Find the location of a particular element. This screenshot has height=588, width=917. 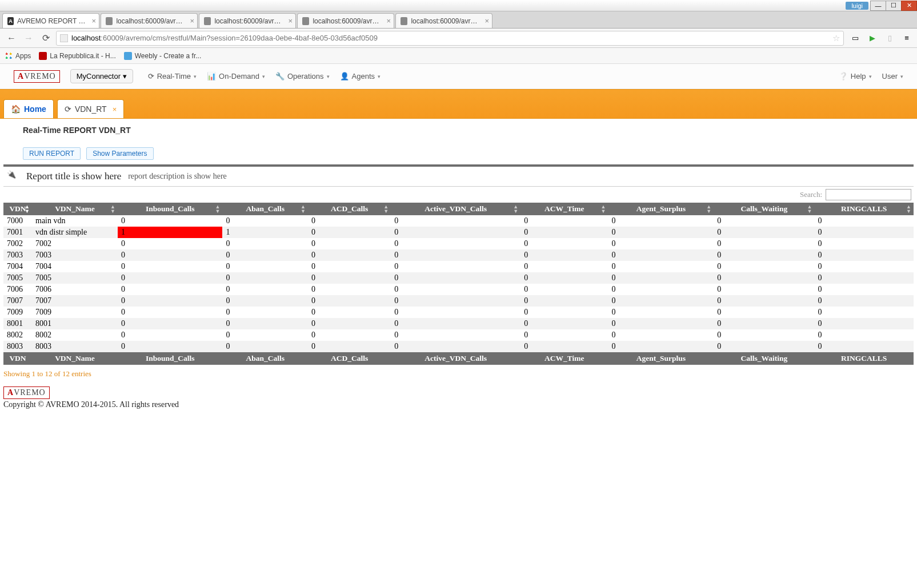

show-parameters-button: Show Parameters is located at coordinates (120, 154).